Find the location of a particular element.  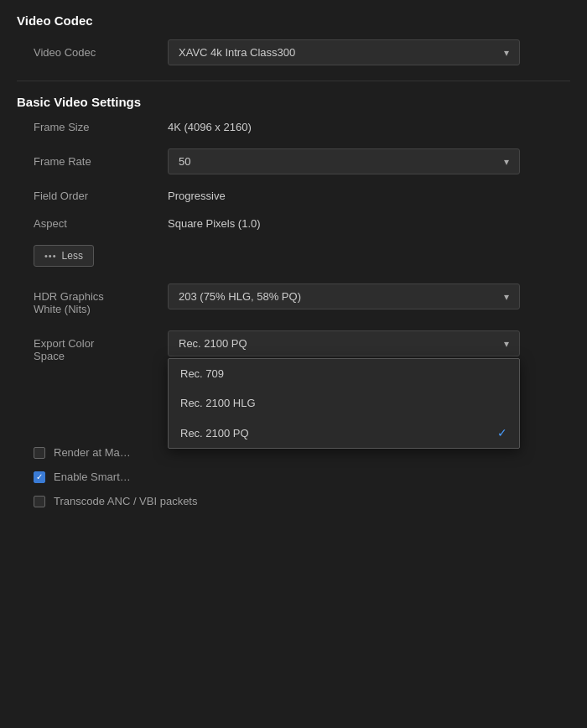

export-option-rec709: Rec. 709 is located at coordinates (344, 374).